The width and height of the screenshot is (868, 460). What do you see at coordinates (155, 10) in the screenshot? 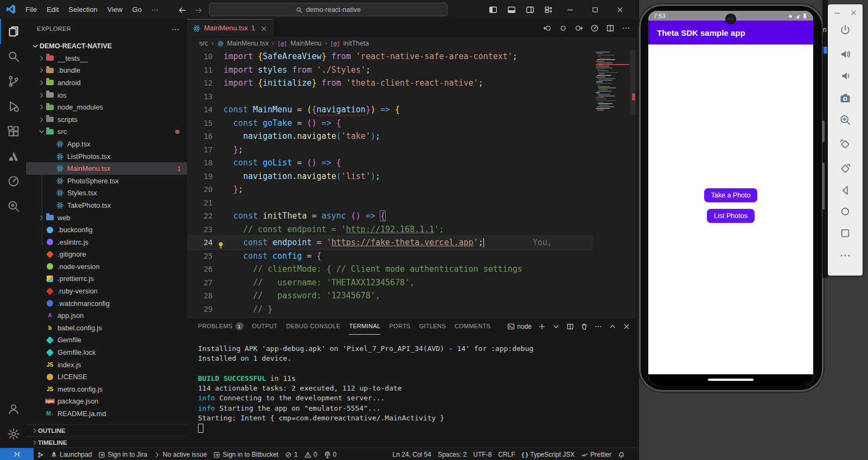
I see `menu-: ···` at bounding box center [155, 10].